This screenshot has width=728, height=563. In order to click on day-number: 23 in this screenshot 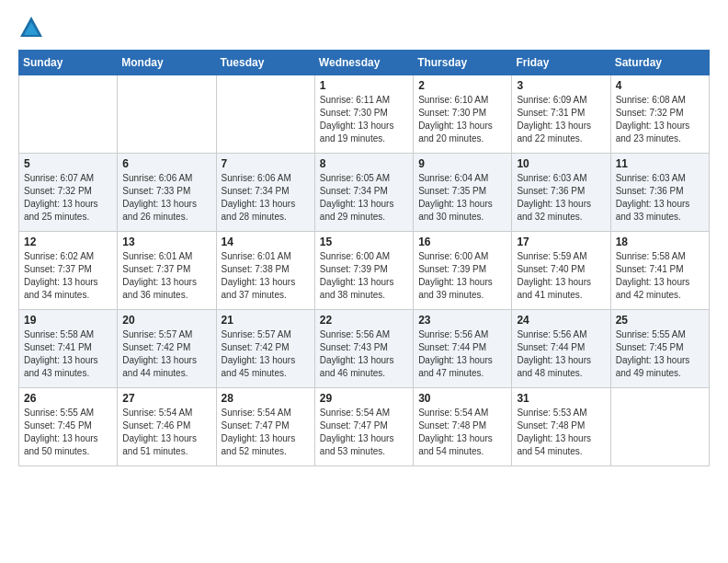, I will do `click(462, 320)`.